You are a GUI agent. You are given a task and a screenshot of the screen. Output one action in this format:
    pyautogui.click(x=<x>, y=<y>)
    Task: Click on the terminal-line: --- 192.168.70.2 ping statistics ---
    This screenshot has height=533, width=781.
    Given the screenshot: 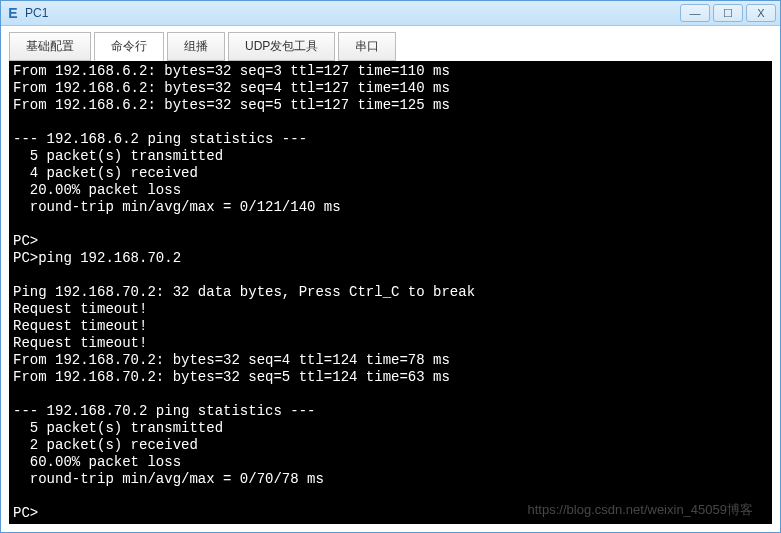 What is the action you would take?
    pyautogui.click(x=390, y=412)
    